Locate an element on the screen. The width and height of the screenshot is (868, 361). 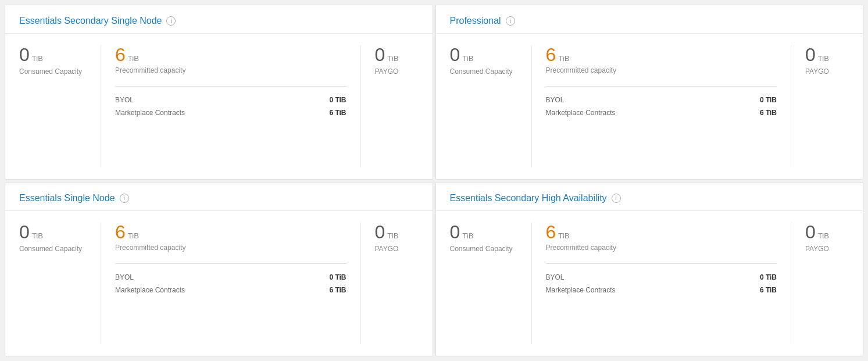
precommit-value-essentials-secondary-single-node: 6 TiB is located at coordinates (231, 55).